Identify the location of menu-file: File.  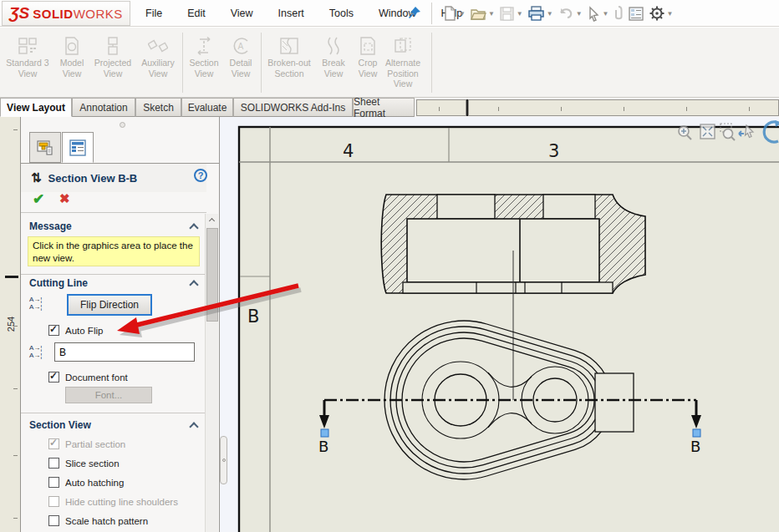
(154, 13).